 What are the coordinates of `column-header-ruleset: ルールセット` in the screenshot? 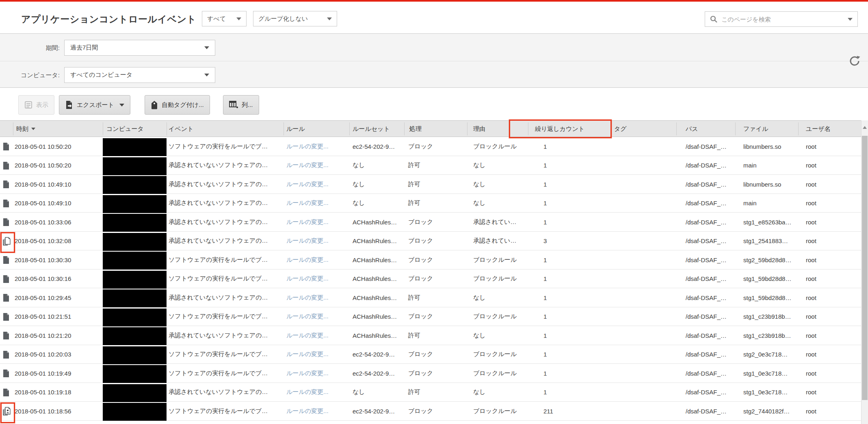 It's located at (371, 129).